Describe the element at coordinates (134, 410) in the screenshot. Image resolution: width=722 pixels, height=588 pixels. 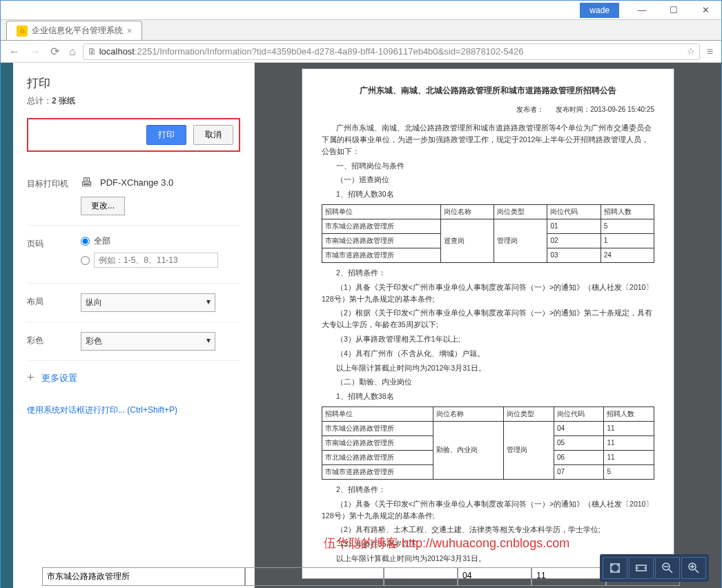
I see `system-dialog-link: 使用系统对话框进行打印... (Ctrl+Shift+P)` at that location.